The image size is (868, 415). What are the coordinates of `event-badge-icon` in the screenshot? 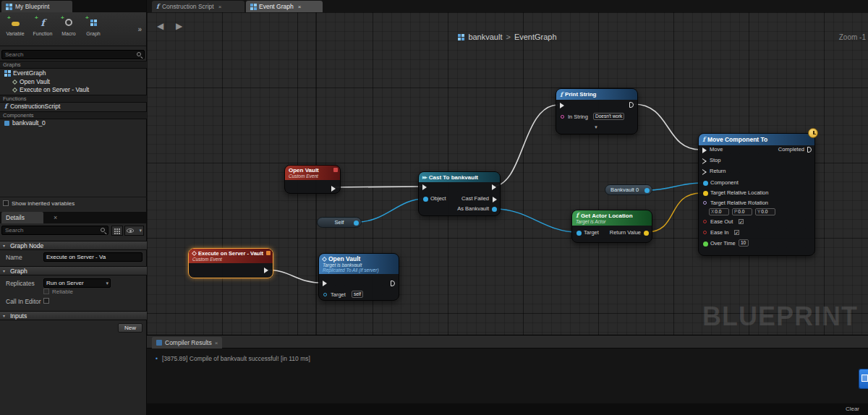 It's located at (268, 253).